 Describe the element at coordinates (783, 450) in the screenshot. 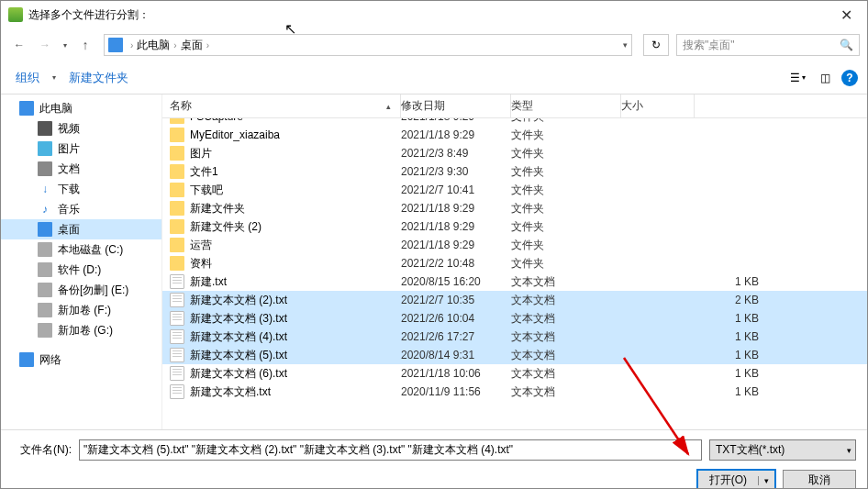

I see `filter-dropdown: TXT文档(*.txt)▾` at that location.